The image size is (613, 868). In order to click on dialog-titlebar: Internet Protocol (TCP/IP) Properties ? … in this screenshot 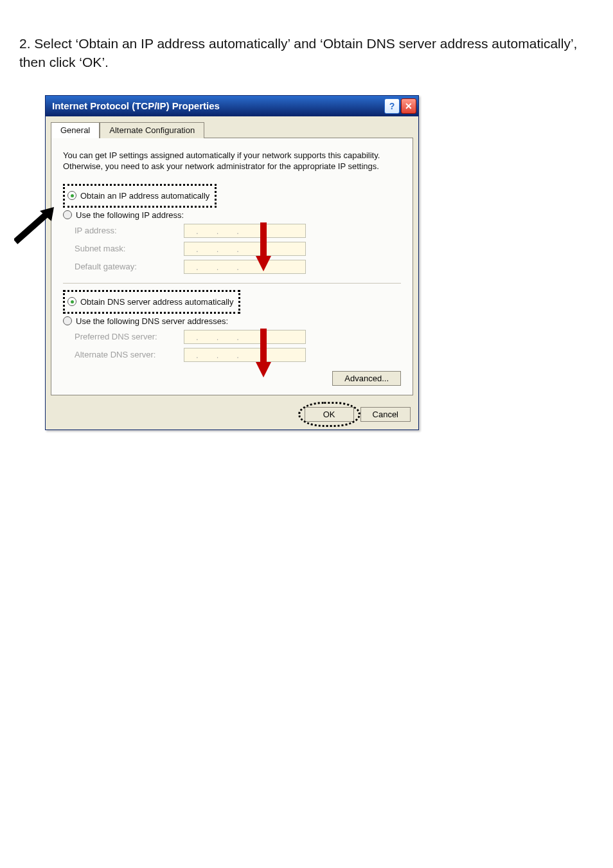, I will do `click(232, 106)`.